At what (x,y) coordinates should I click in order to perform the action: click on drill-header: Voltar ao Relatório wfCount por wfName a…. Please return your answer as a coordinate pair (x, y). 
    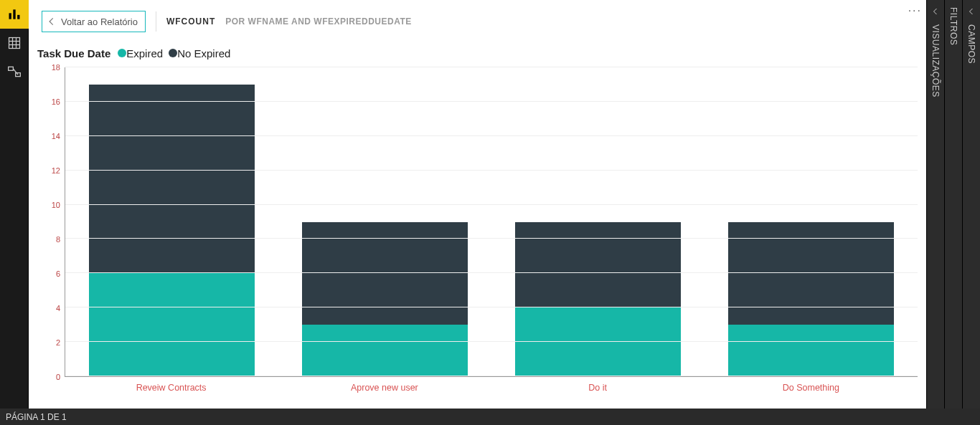
    Looking at the image, I should click on (478, 22).